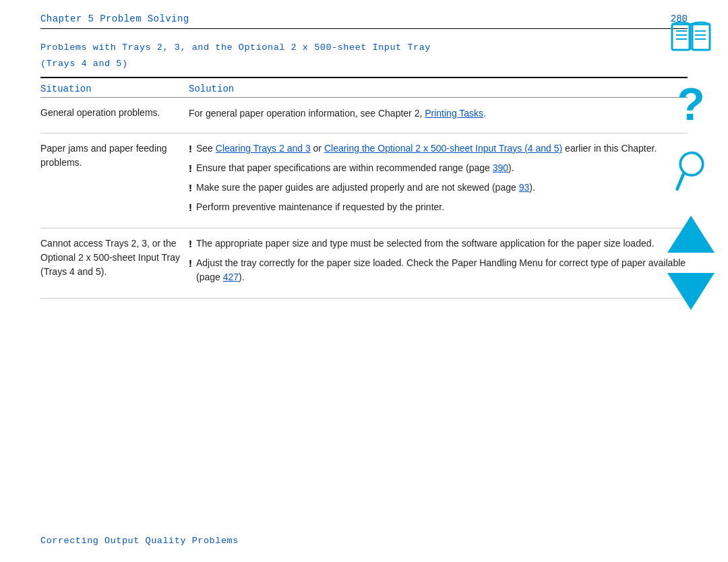 This screenshot has width=728, height=562. Describe the element at coordinates (454, 113) in the screenshot. I see `printing-tasks-link: Printing Tasks` at that location.